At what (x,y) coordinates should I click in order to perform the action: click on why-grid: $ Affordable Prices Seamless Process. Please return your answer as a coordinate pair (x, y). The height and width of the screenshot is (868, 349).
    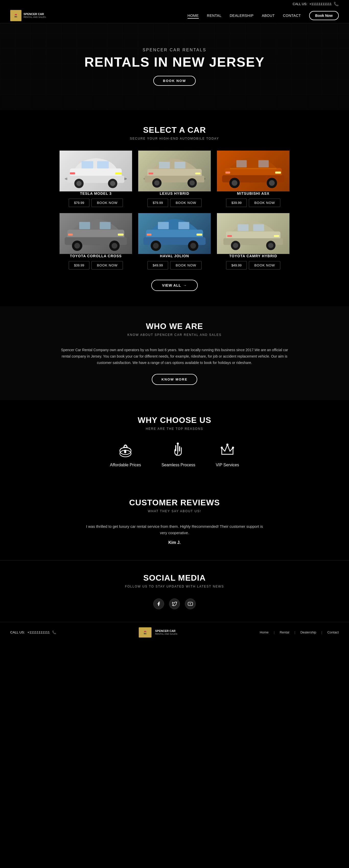
    Looking at the image, I should click on (175, 454).